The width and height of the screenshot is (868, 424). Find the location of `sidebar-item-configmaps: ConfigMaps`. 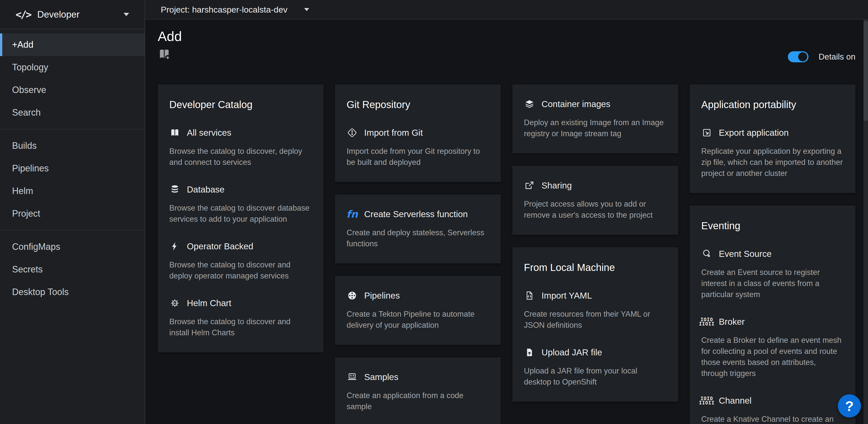

sidebar-item-configmaps: ConfigMaps is located at coordinates (72, 247).